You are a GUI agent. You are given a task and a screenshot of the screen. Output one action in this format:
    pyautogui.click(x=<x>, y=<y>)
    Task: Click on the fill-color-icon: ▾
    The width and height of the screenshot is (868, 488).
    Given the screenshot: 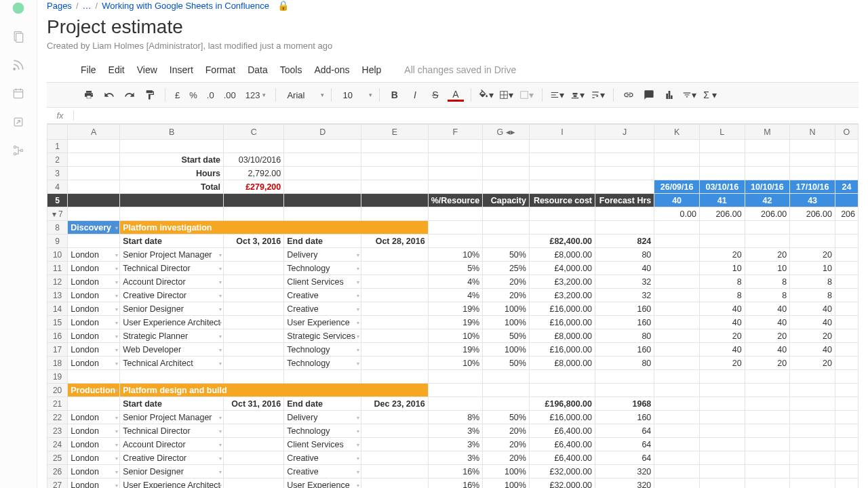 What is the action you would take?
    pyautogui.click(x=486, y=95)
    